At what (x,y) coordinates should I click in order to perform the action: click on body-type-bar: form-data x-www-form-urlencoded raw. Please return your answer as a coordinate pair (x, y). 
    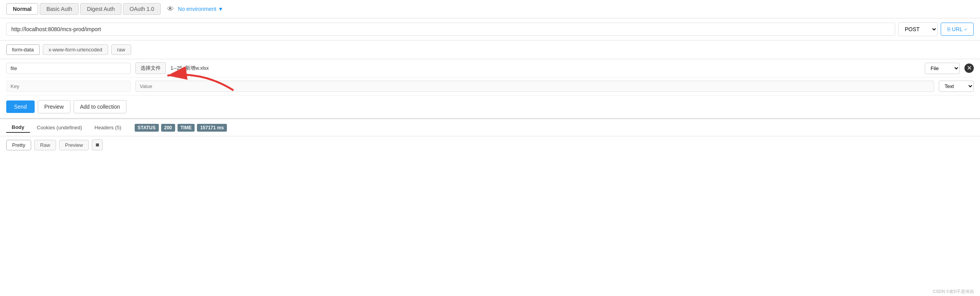
    Looking at the image, I should click on (490, 50).